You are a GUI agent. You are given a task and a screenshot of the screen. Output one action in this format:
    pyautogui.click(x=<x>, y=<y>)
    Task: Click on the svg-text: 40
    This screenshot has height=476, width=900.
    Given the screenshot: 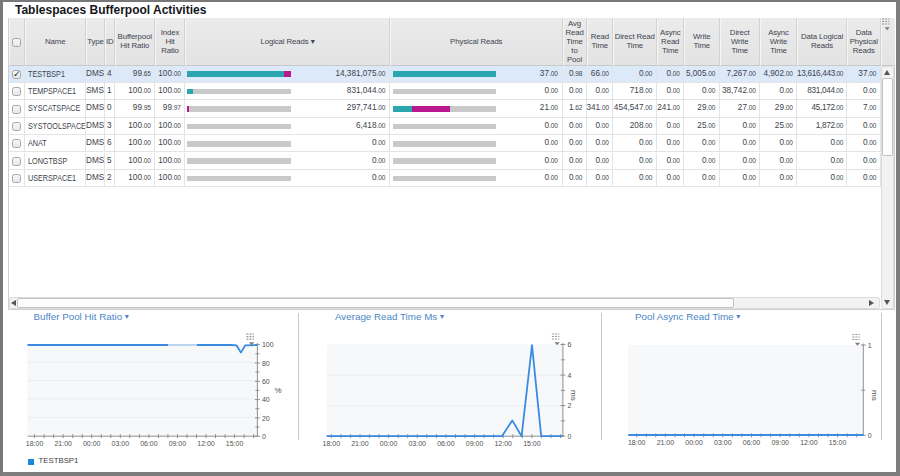 What is the action you would take?
    pyautogui.click(x=266, y=400)
    